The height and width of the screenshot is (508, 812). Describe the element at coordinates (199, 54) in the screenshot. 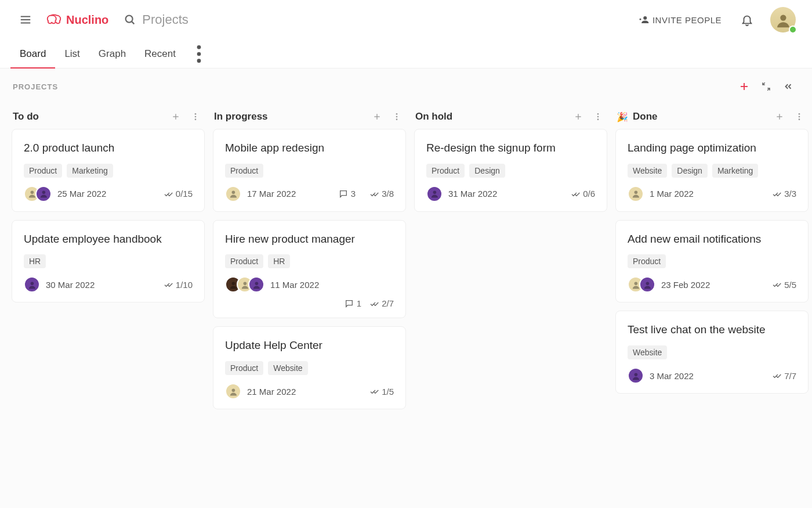

I see `tabs-more-button` at that location.